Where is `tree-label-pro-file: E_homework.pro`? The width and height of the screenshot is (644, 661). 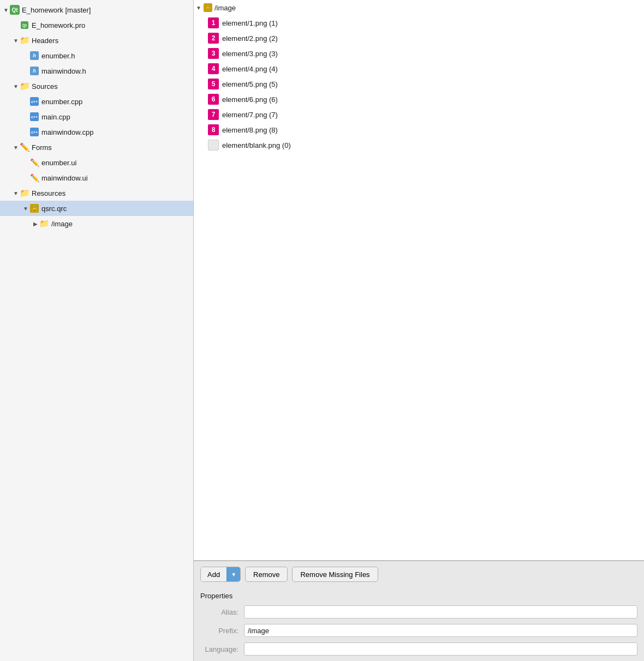 tree-label-pro-file: E_homework.pro is located at coordinates (58, 25).